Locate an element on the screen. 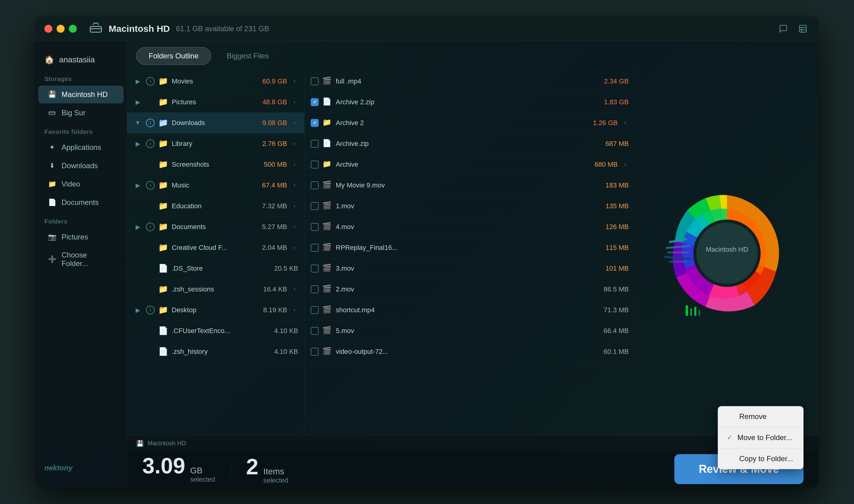 This screenshot has height=504, width=854. expand-arrow-library: ▶ is located at coordinates (138, 144).